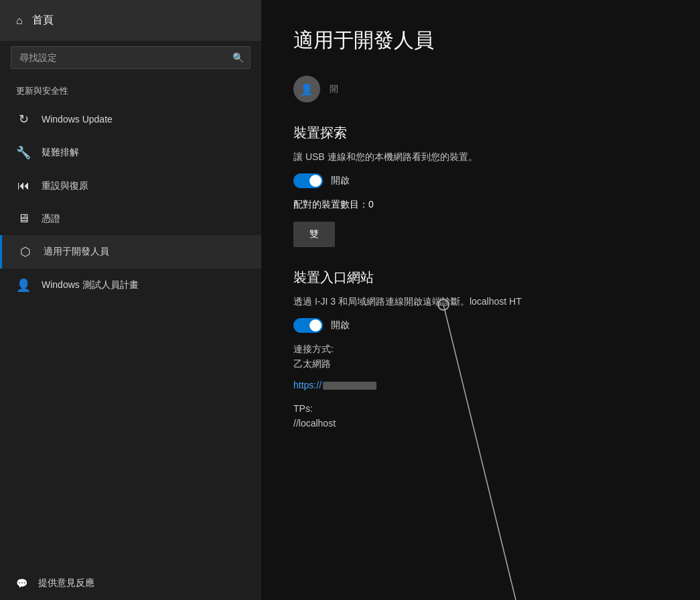 Image resolution: width=700 pixels, height=600 pixels. Describe the element at coordinates (65, 186) in the screenshot. I see `sidebar-item-label: 重設與復原` at that location.